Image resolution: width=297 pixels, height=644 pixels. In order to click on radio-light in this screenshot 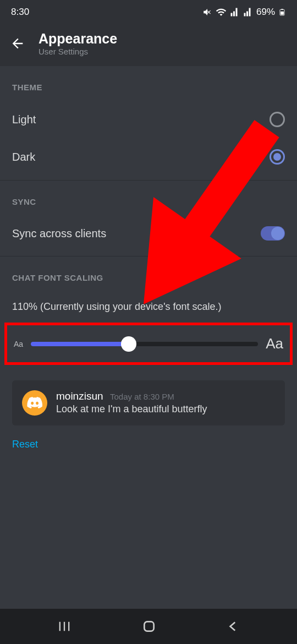, I will do `click(277, 119)`.